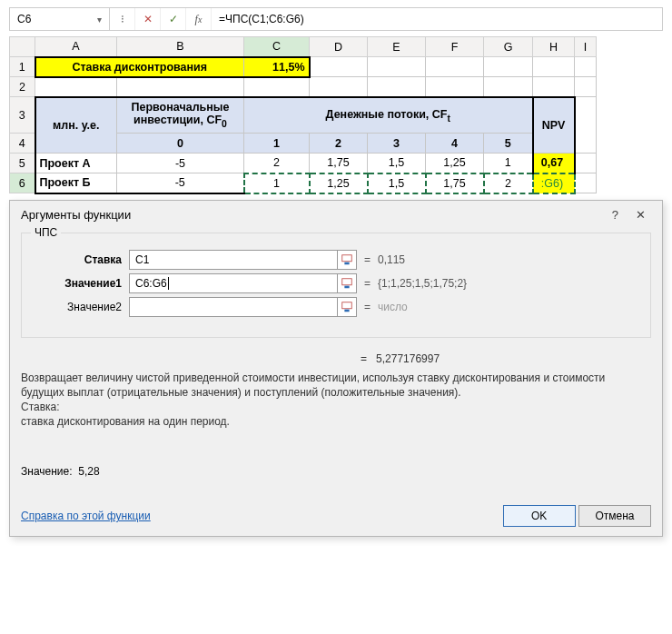 The width and height of the screenshot is (672, 634). I want to click on col-header: G, so click(509, 47).